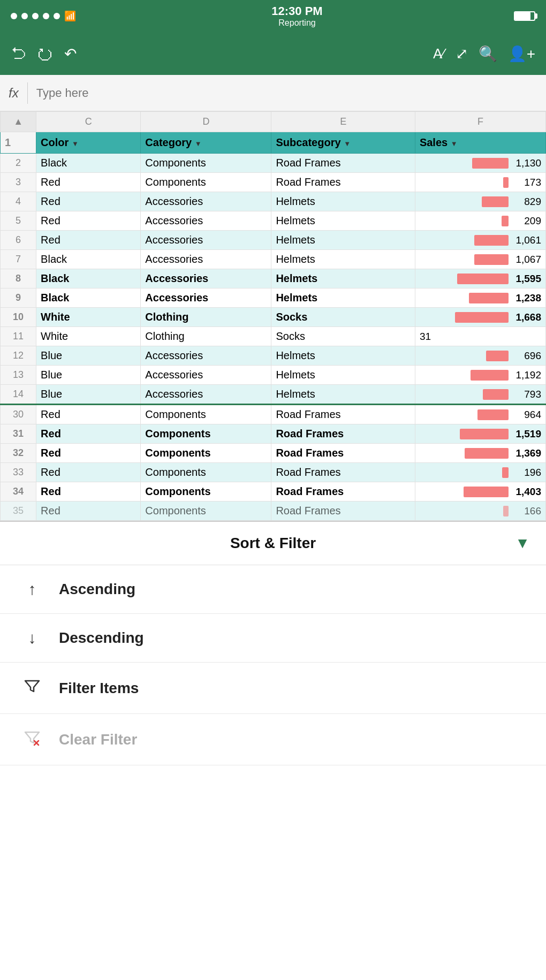  What do you see at coordinates (480, 337) in the screenshot?
I see `cell-sales: 31` at bounding box center [480, 337].